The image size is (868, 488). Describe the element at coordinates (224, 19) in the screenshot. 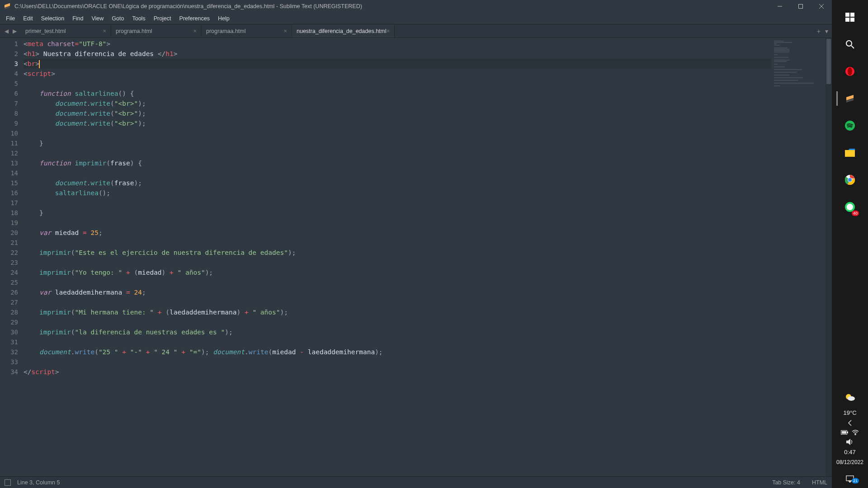

I see `menu-help: Help` at that location.